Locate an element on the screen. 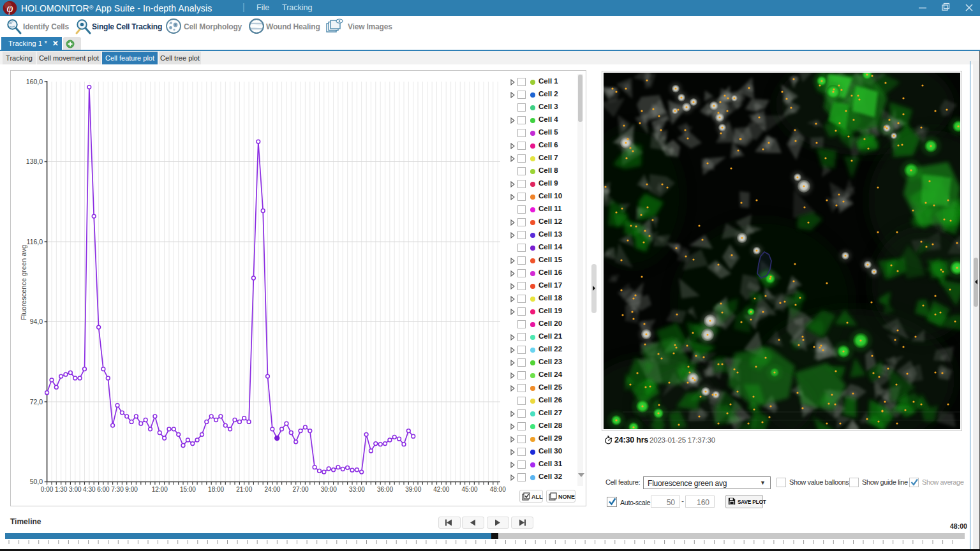 Image resolution: width=980 pixels, height=551 pixels. svg-text: 6:00 is located at coordinates (103, 490).